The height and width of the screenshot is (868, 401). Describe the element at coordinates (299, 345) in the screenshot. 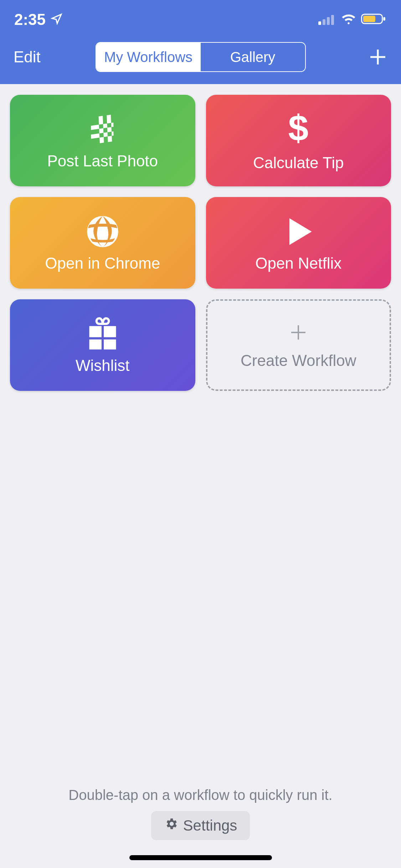

I see `create-workflow-tile: Create Workflow` at that location.